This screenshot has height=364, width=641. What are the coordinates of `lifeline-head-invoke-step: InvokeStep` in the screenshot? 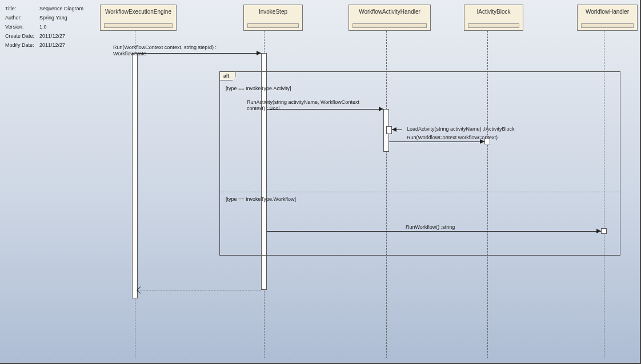 It's located at (273, 18).